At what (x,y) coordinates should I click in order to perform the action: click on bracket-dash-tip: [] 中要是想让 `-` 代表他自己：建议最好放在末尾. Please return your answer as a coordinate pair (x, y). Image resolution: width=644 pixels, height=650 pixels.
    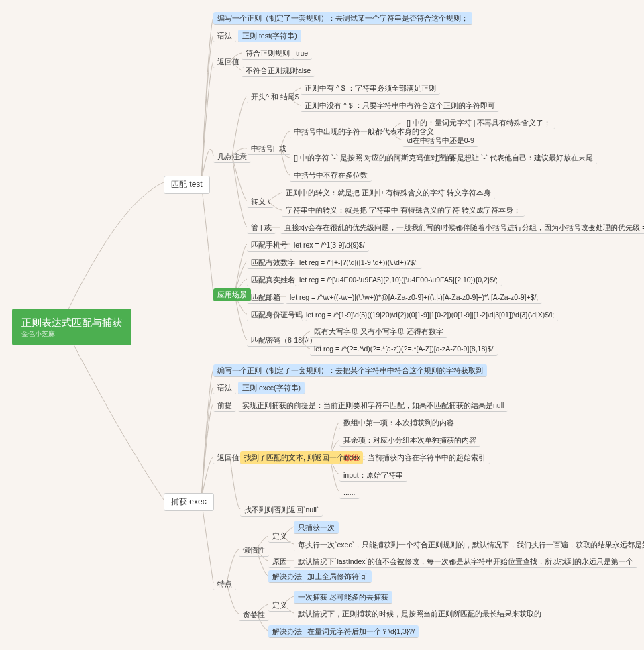
    Looking at the image, I should click on (515, 158).